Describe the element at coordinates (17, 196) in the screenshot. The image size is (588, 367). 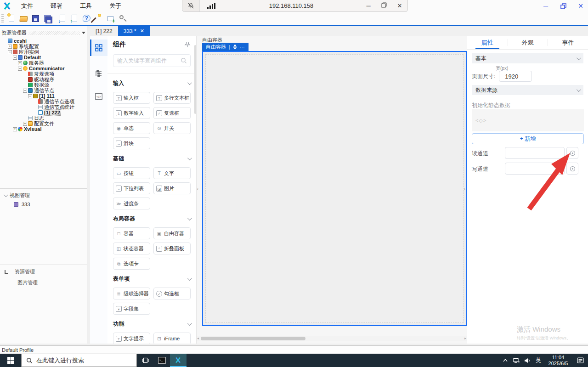
I see `view-manager-header: 视图管理` at that location.